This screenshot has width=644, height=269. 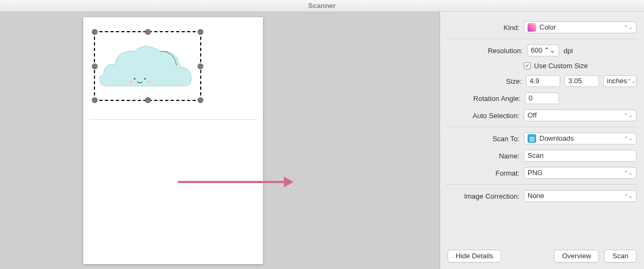 I want to click on hide-details-button: Hide Details, so click(x=474, y=256).